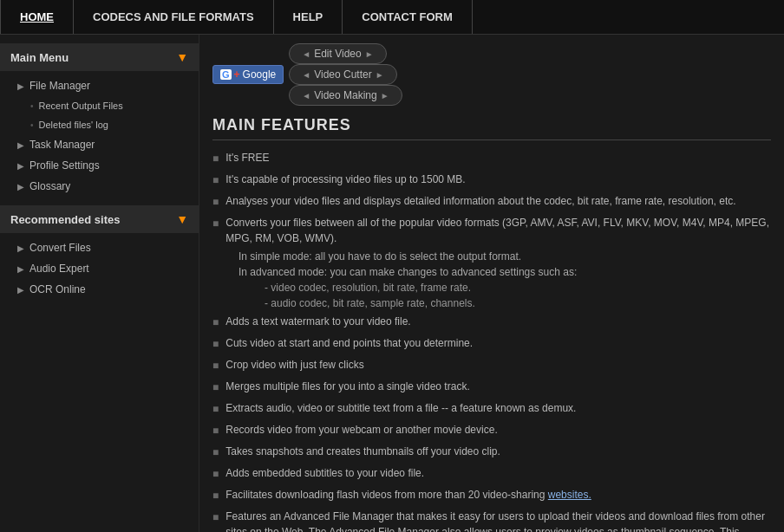 The width and height of the screenshot is (784, 532). Describe the element at coordinates (99, 165) in the screenshot. I see `sidebar-item-profile-settings: ▶Profile Settings` at that location.